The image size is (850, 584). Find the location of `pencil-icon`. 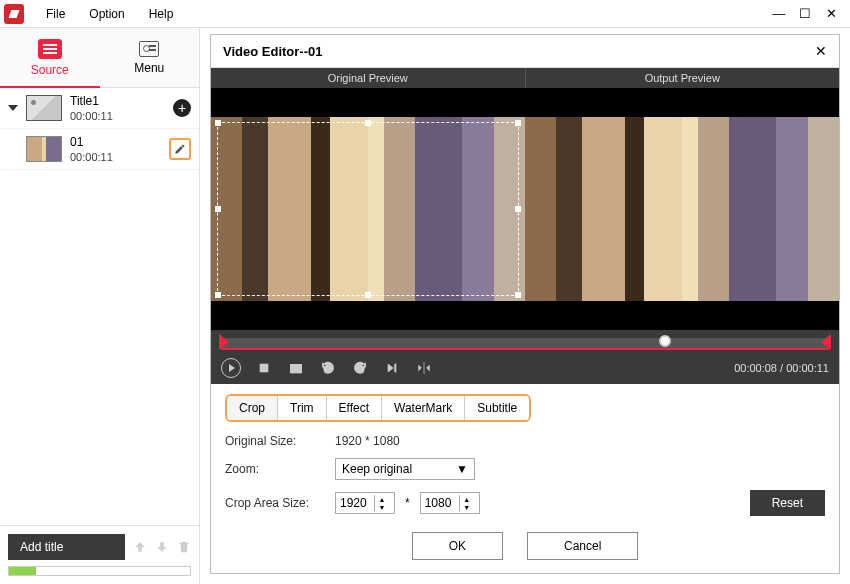

pencil-icon is located at coordinates (180, 149).